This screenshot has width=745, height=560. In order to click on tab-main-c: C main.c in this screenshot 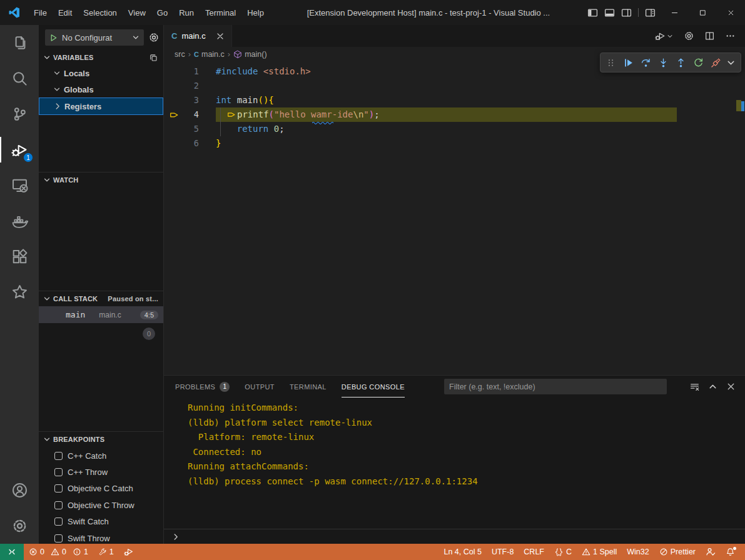, I will do `click(198, 36)`.